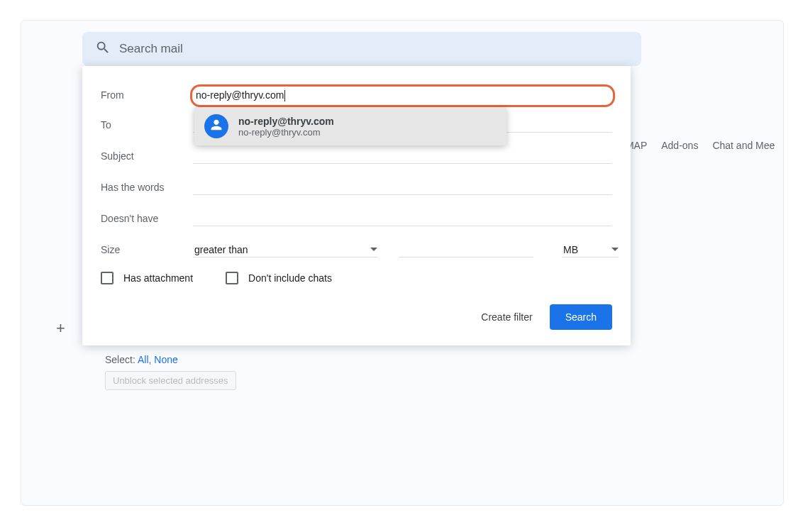 The height and width of the screenshot is (532, 803). I want to click on autocomplete-suggestion: no-reply@thryv.com no-reply@thryv.com, so click(350, 126).